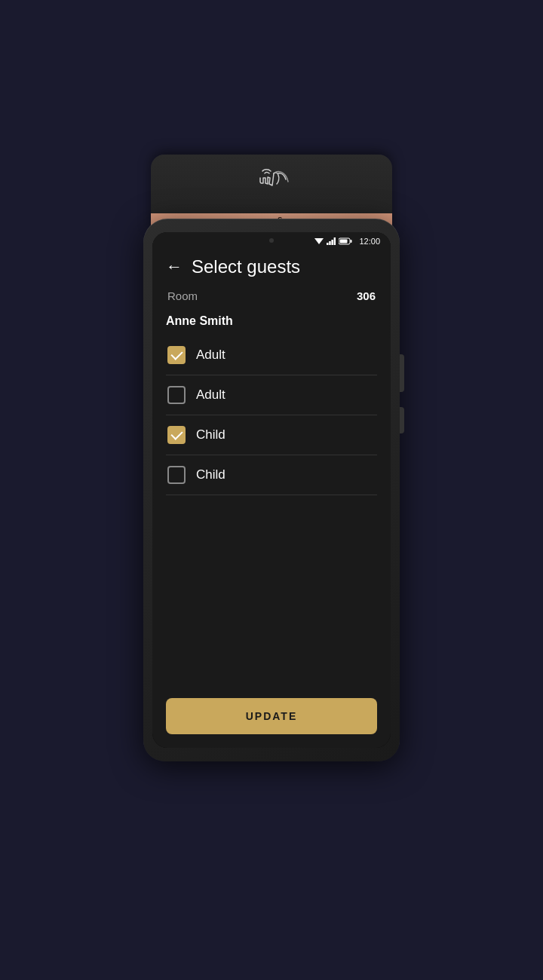  I want to click on time-display: 12:00, so click(370, 241).